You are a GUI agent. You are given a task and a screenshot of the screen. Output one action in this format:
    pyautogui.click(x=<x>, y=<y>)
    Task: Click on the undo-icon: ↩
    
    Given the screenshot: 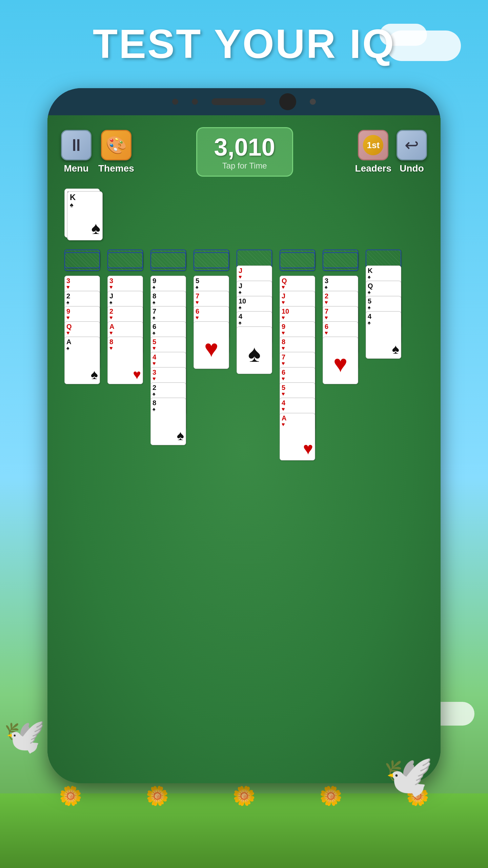 What is the action you would take?
    pyautogui.click(x=412, y=145)
    